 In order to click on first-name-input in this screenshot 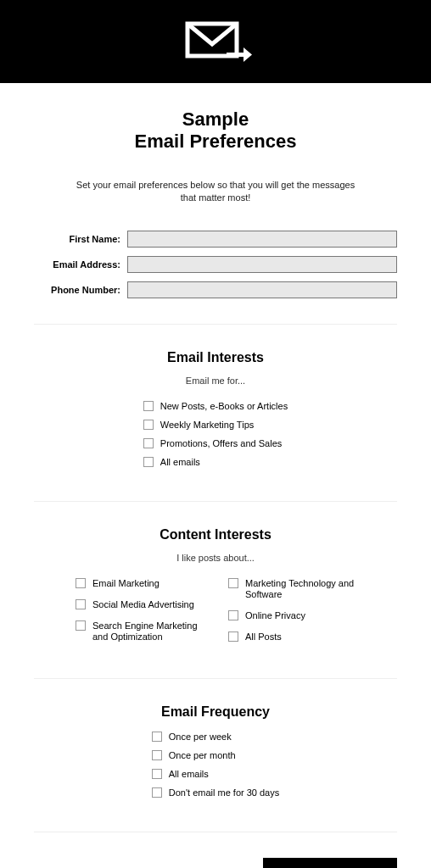, I will do `click(262, 239)`.